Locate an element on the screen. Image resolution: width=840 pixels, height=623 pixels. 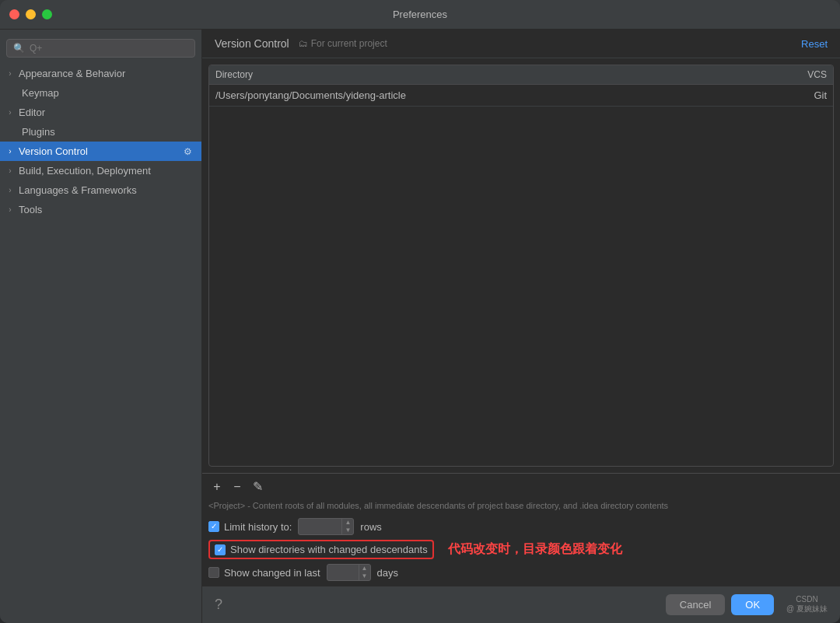
limit-history-checkbox is located at coordinates (214, 527).